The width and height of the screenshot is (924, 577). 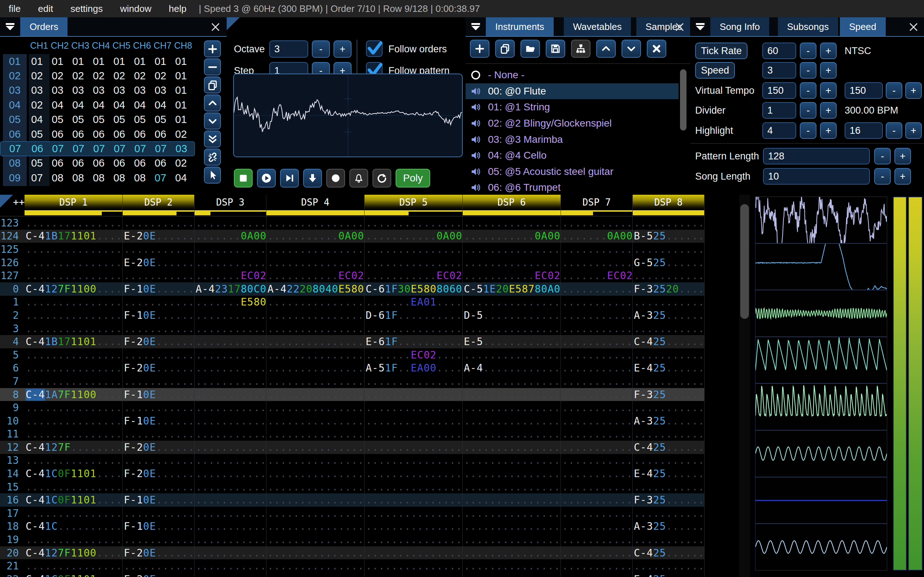 I want to click on pattern-row-18: 18C-41C..........F-10E..................…, so click(x=352, y=527).